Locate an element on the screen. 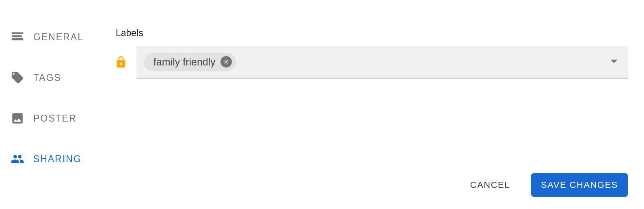  chip-text: family friendly is located at coordinates (184, 62).